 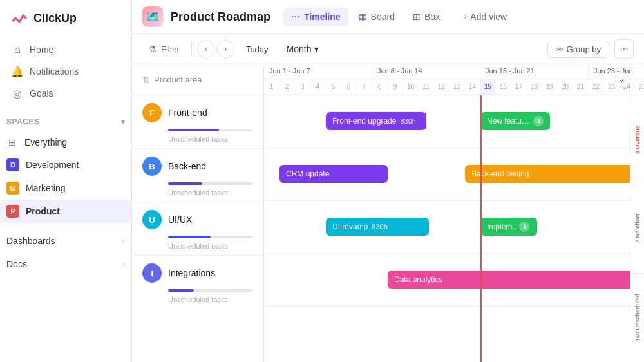 What do you see at coordinates (43, 211) in the screenshot?
I see `sidebar-item-label-product: Product` at bounding box center [43, 211].